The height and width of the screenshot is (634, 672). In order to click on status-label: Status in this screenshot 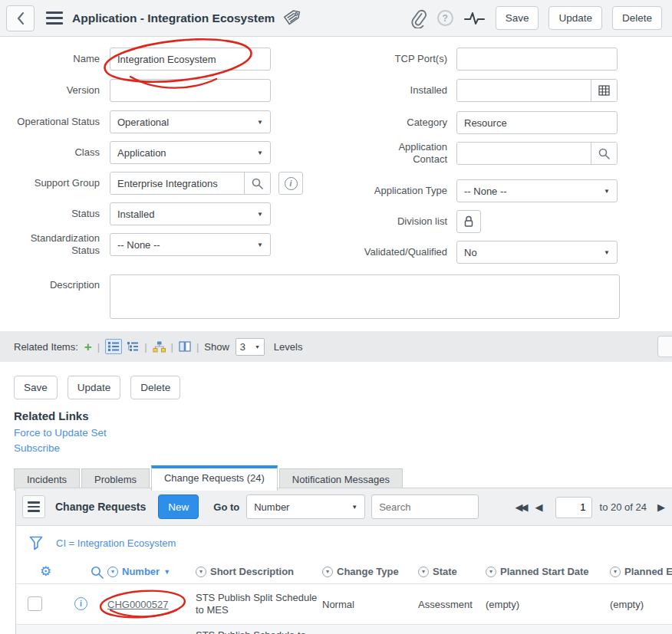, I will do `click(50, 214)`.